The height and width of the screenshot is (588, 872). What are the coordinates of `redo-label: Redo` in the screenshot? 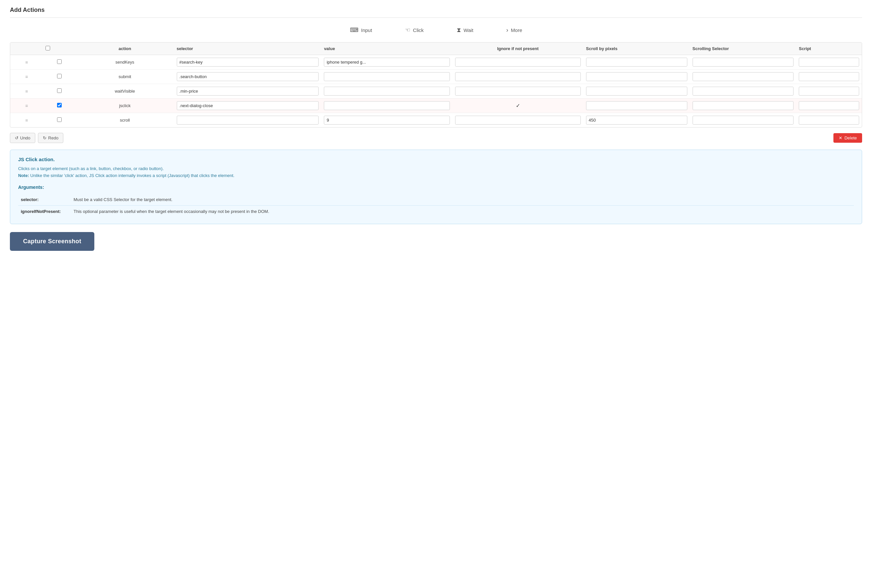 It's located at (53, 138).